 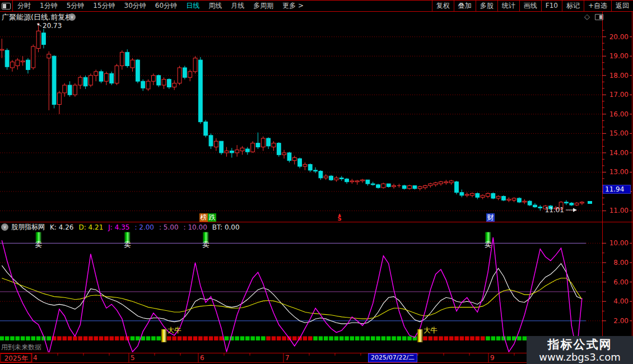 I want to click on tab-period-9: 多周期, so click(x=263, y=6).